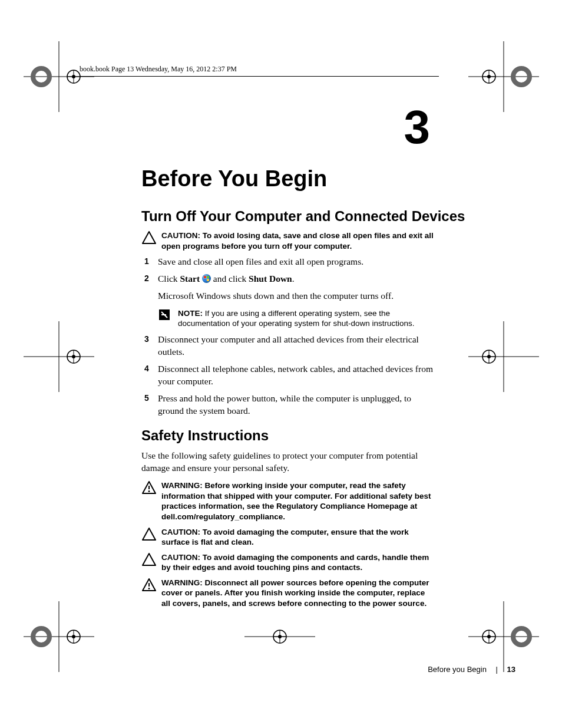  Describe the element at coordinates (289, 241) in the screenshot. I see `caution-block: CAUTION: To avoid losing data, save and …` at that location.